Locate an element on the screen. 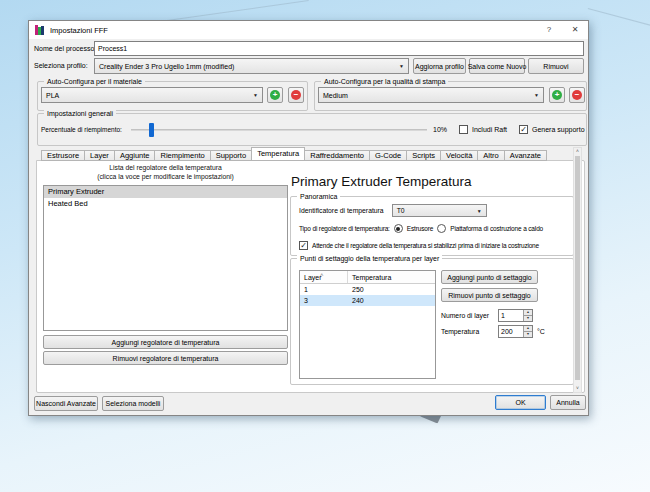 This screenshot has height=492, width=650. overview-group-label: Panoramica is located at coordinates (318, 196).